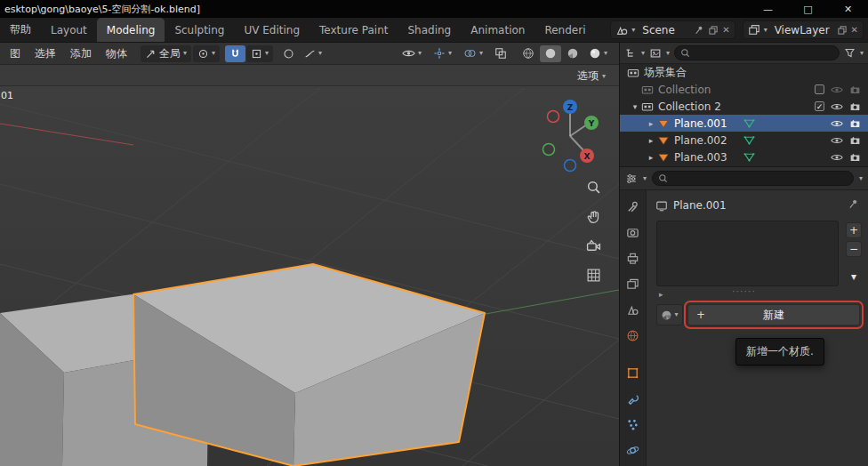 The height and width of the screenshot is (466, 868). What do you see at coordinates (803, 30) in the screenshot?
I see `viewlayer-selector: ▾ ViewLayer ✕` at bounding box center [803, 30].